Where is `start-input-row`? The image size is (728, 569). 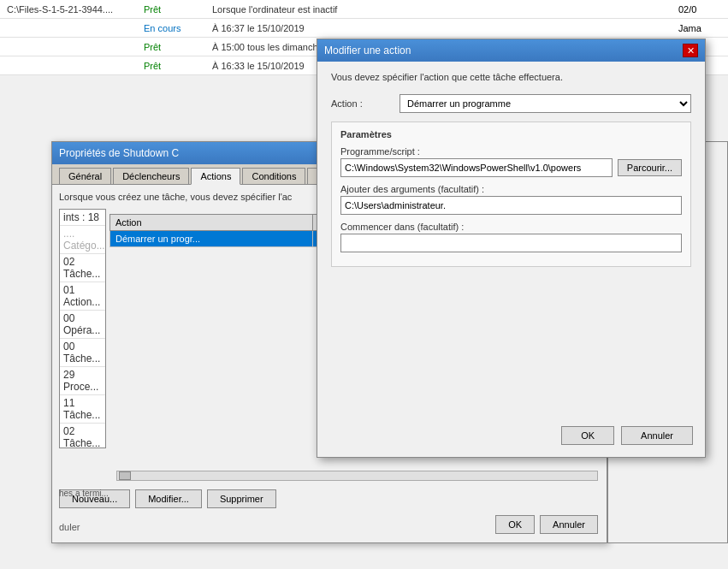 start-input-row is located at coordinates (512, 243).